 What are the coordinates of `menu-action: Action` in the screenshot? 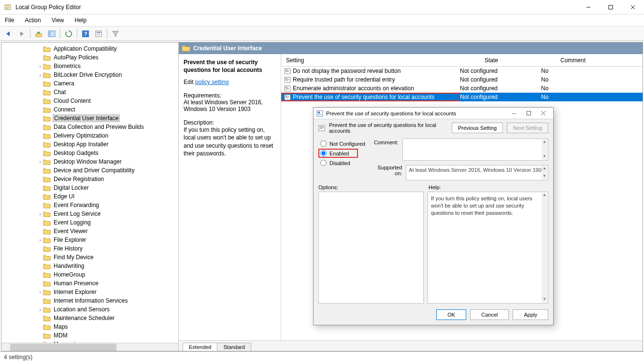 It's located at (33, 20).